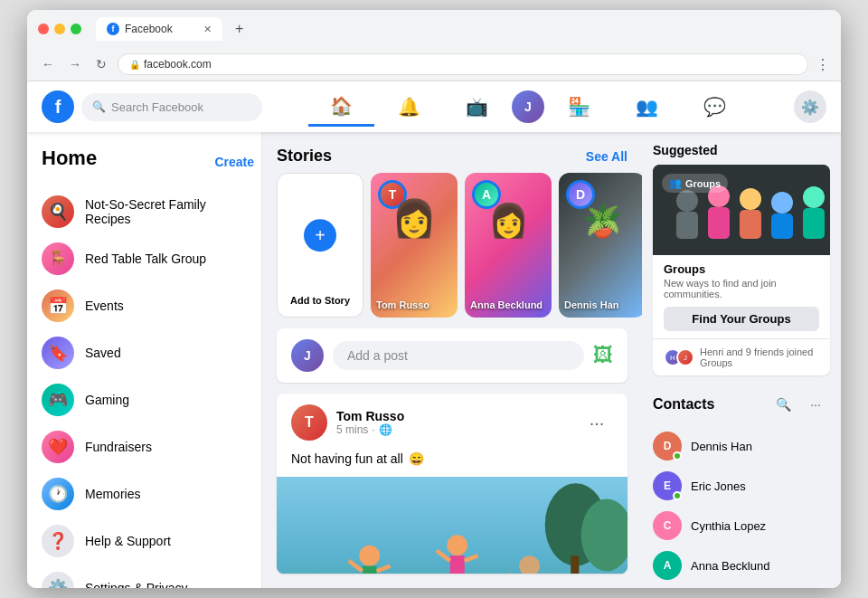 The width and height of the screenshot is (868, 598). I want to click on post-composer: J Add a post 🖼, so click(452, 356).